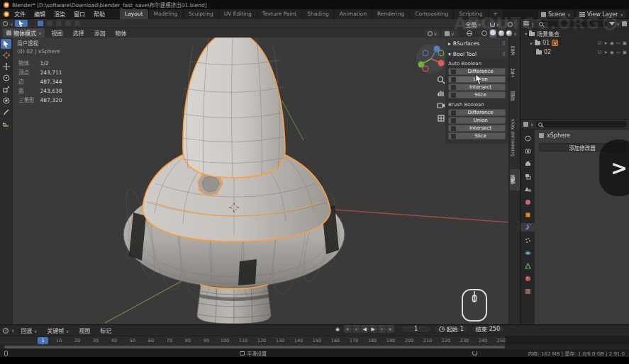  Describe the element at coordinates (59, 23) in the screenshot. I see `select-mode-subtract-icon` at that location.